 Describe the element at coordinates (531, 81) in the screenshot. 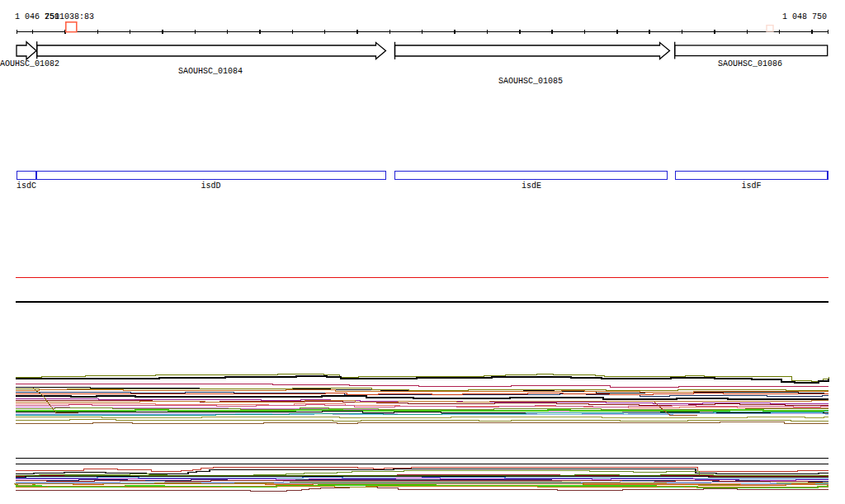

I see `svg-text: SAOUHSC_01085` at that location.